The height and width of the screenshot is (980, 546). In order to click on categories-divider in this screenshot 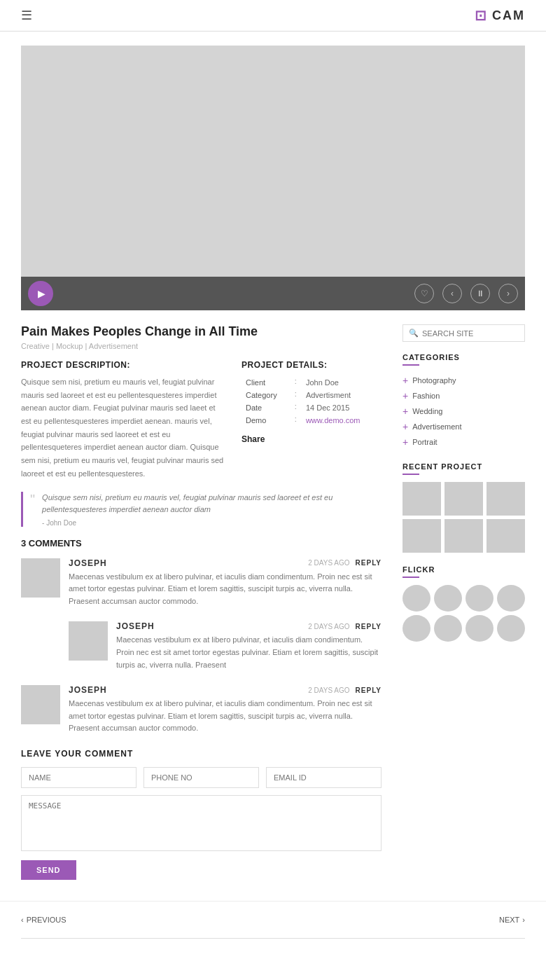, I will do `click(411, 365)`.